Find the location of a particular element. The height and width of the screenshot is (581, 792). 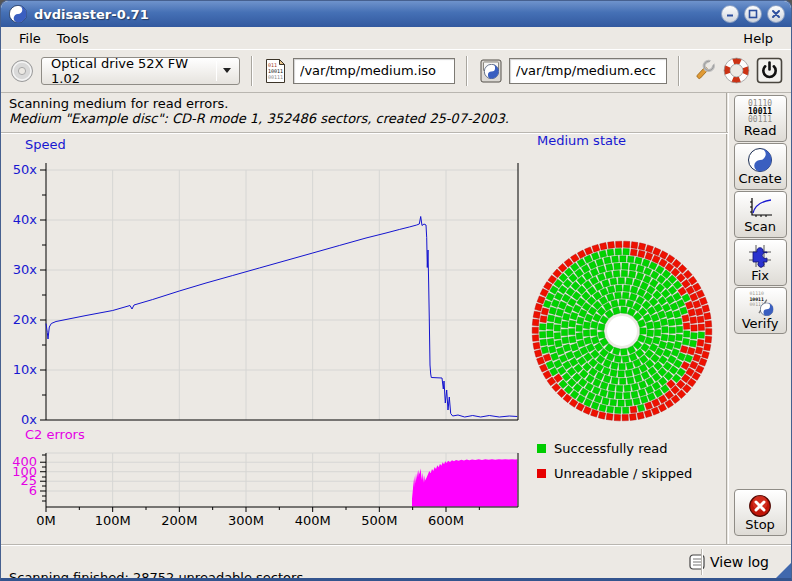

resize-grip is located at coordinates (783, 571).